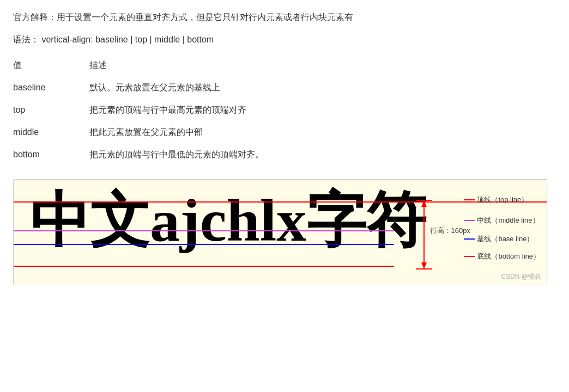 The width and height of the screenshot is (569, 392). I want to click on baseline-text: 基线（base line）, so click(505, 239).